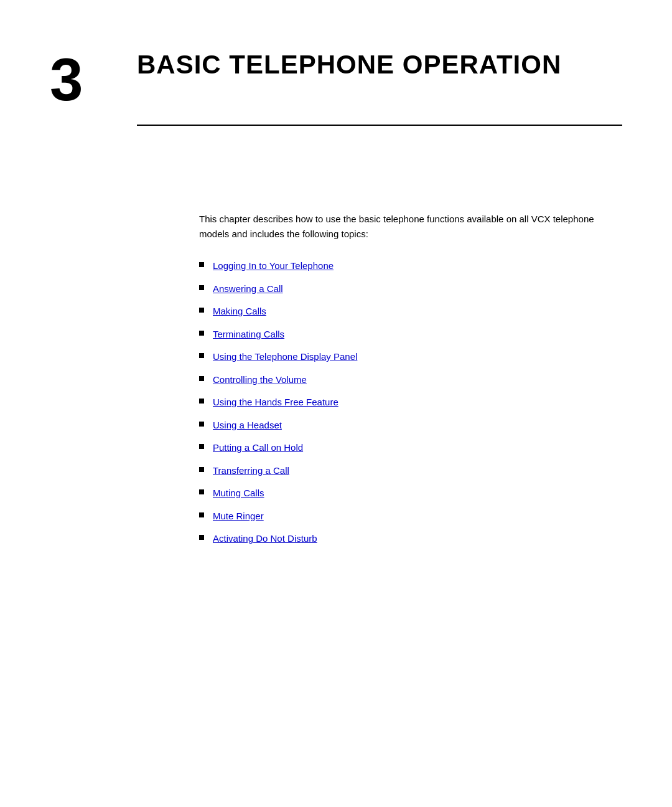 Image resolution: width=672 pixels, height=807 pixels. I want to click on toc-link-activating-do-not-disturb: Activating Do Not Disturb, so click(265, 539).